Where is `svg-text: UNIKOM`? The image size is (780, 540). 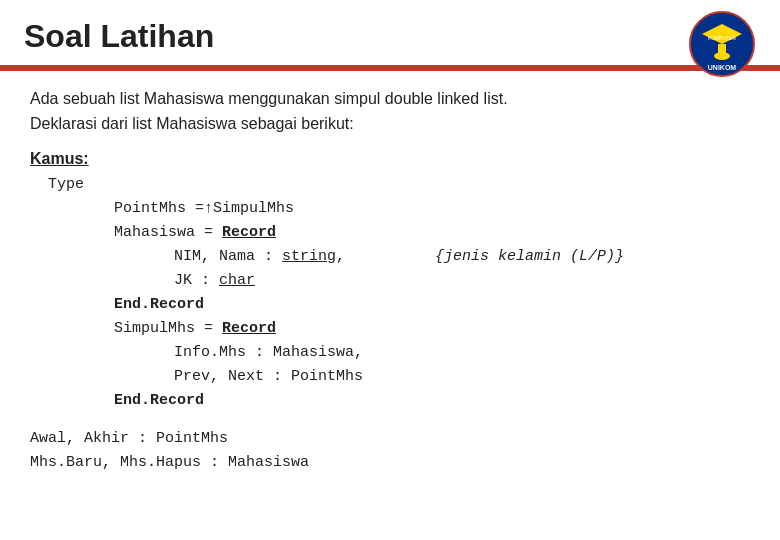 svg-text: UNIKOM is located at coordinates (722, 68).